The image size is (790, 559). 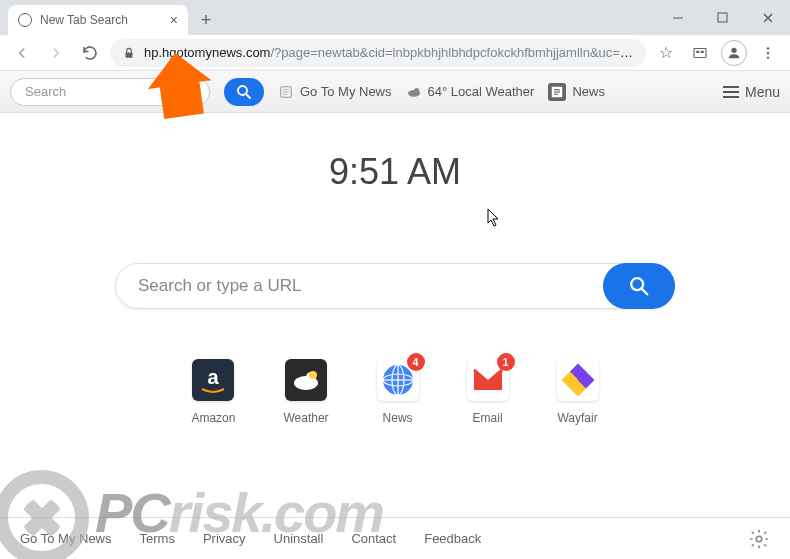 What do you see at coordinates (470, 92) in the screenshot?
I see `local-weather-link: 64° Local Weather` at bounding box center [470, 92].